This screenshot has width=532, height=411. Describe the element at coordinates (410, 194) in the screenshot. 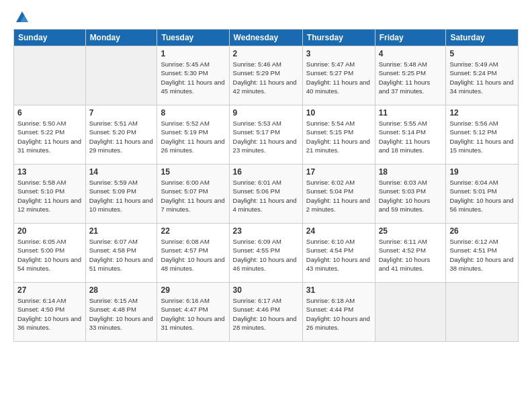

I see `calendar-cell: 18Sunrise: 6:03 AM Sunset: 5:03 PM Dayli…` at that location.